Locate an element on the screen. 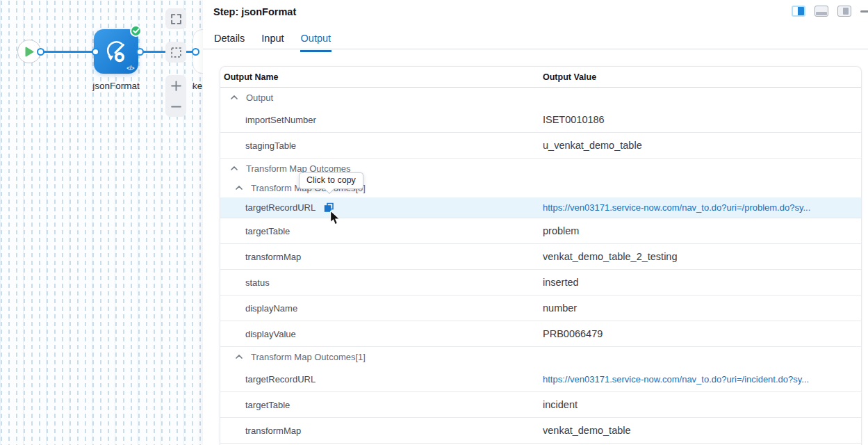 The width and height of the screenshot is (868, 445). output-row-transformmap: transformMapvenkat_demo_table is located at coordinates (541, 431).